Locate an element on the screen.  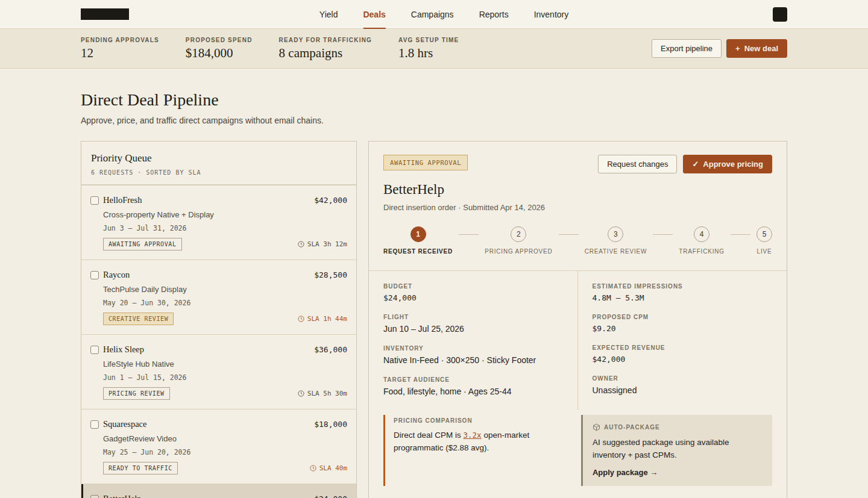
deal-value: $42,000 is located at coordinates (330, 200).